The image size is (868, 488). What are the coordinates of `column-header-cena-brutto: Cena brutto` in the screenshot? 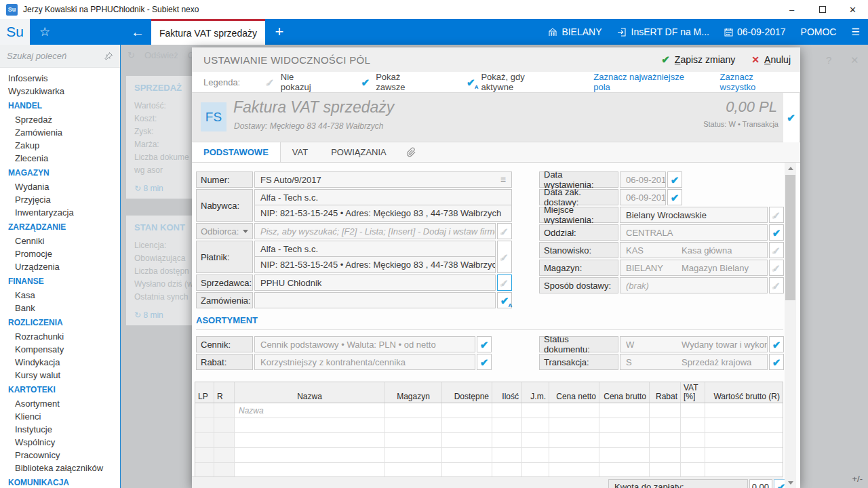 It's located at (625, 392).